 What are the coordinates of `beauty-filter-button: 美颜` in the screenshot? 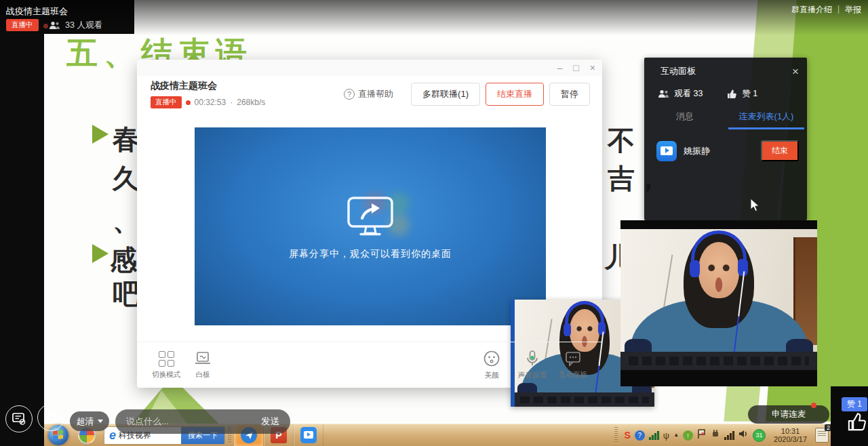 It's located at (492, 365).